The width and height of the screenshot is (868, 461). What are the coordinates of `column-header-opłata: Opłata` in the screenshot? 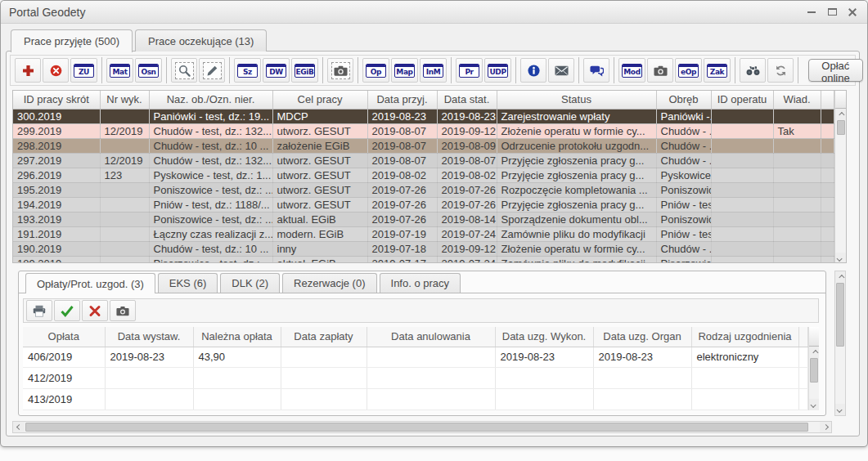 It's located at (64, 337).